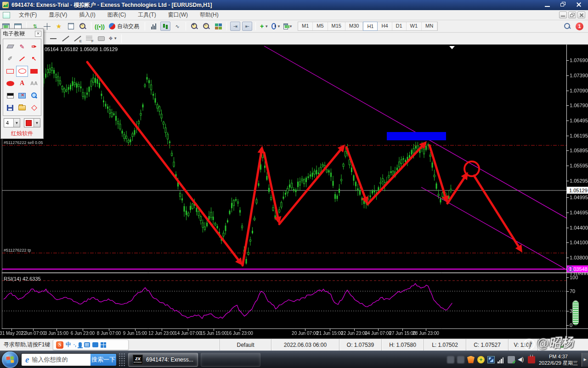  What do you see at coordinates (580, 27) in the screenshot?
I see `notification-badge: 1` at bounding box center [580, 27].